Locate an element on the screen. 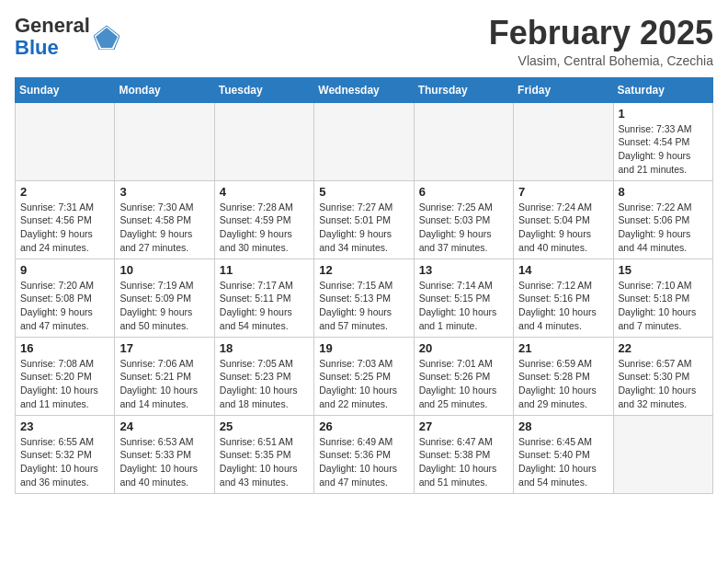  calendar-day-cell: 12Sunrise: 7:15 AM Sunset: 5:13 PM Dayli… is located at coordinates (364, 298).